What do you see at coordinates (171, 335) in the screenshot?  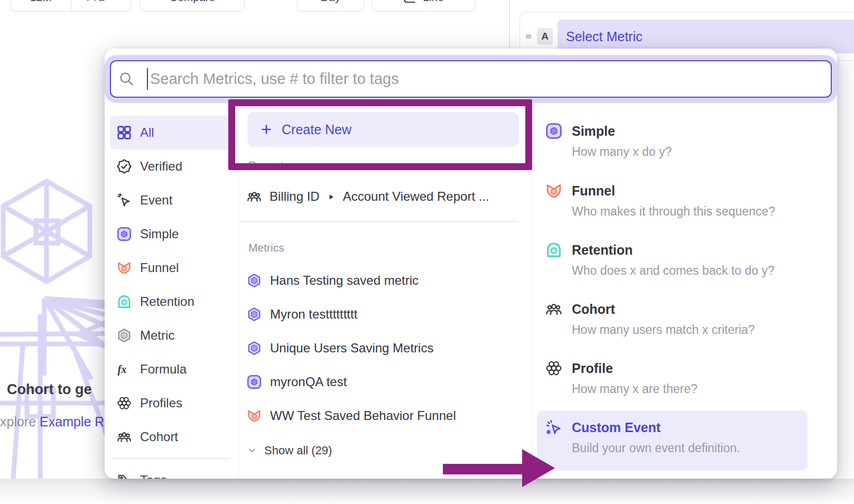 I see `sidebar-item-metric: Metric` at bounding box center [171, 335].